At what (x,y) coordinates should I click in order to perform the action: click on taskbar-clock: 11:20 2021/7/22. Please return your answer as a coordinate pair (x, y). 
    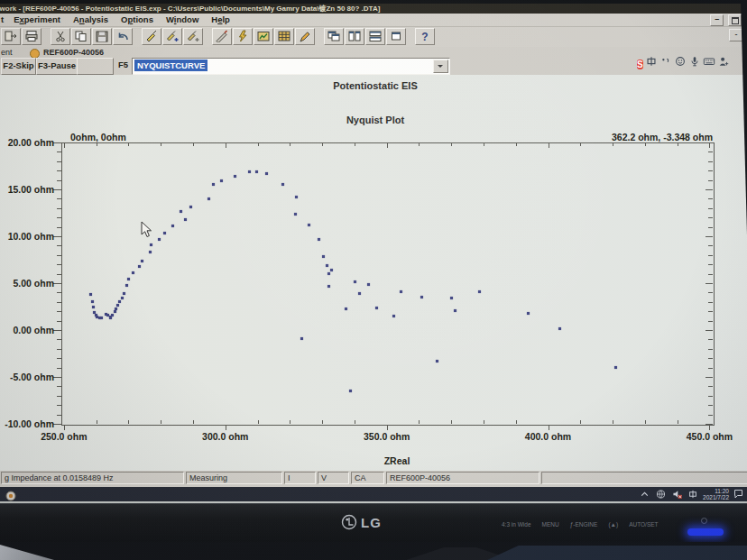
    Looking at the image, I should click on (716, 494).